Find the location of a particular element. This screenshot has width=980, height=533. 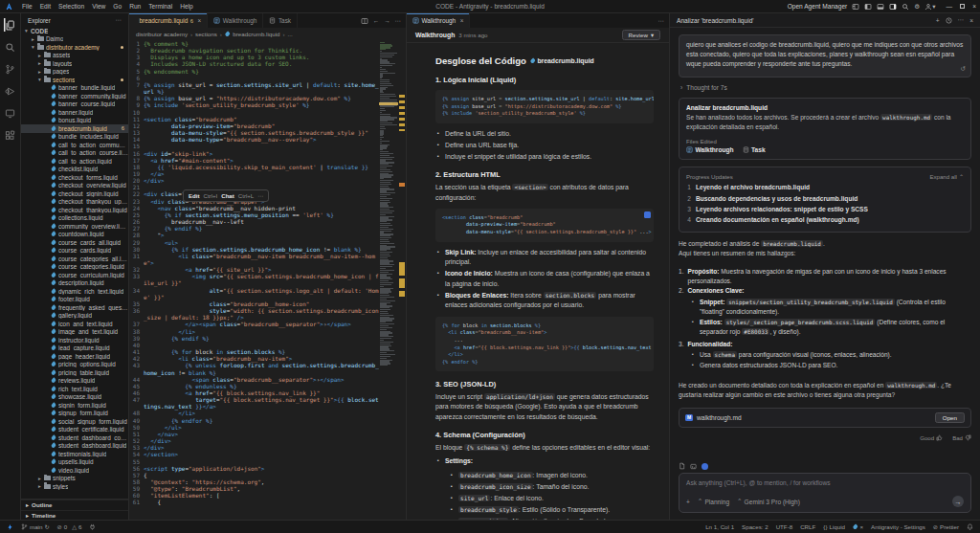

code-line: 25 {% if section.settings.menu_position … is located at coordinates (255, 214).